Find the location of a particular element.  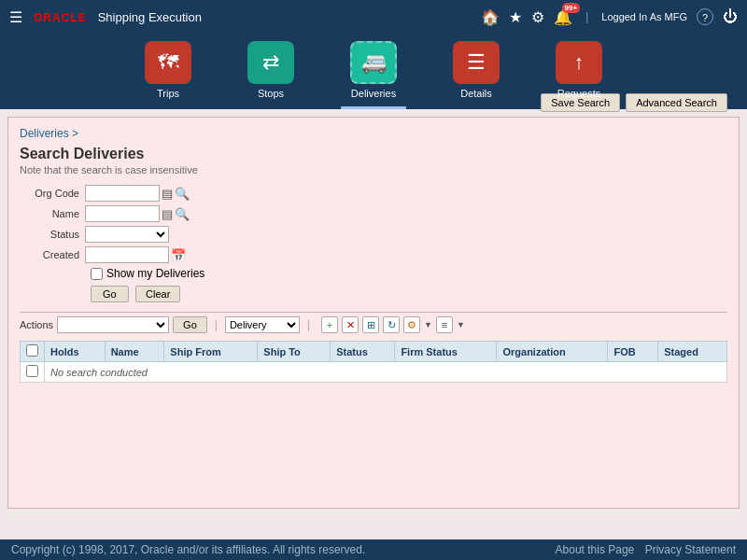

no-search-text: No search conducted is located at coordinates (99, 372).